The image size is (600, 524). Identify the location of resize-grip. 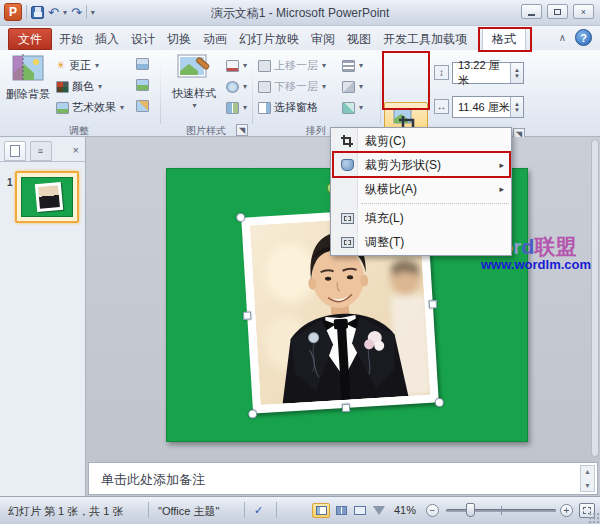
(594, 518).